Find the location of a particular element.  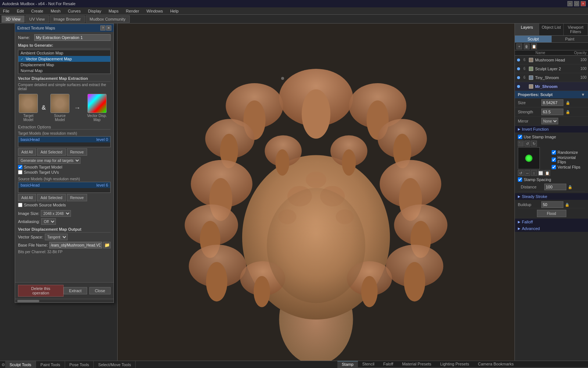

source-add-selected-btn: Add Selected is located at coordinates (51, 198).